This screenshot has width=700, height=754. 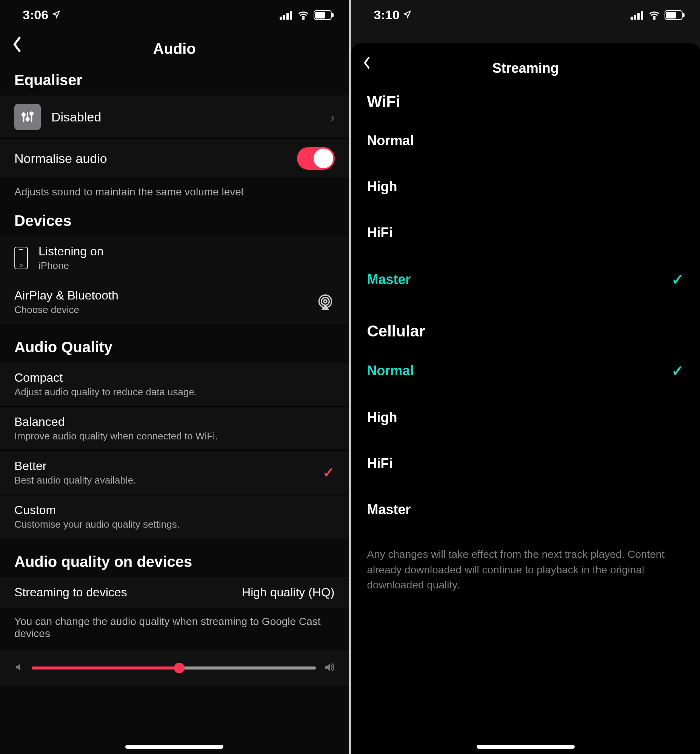 I want to click on equaliser-icon, so click(x=28, y=117).